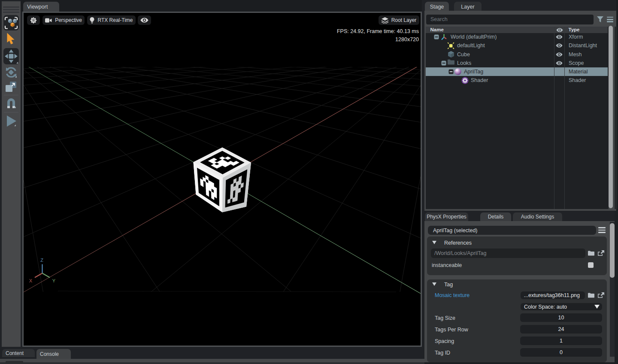 This screenshot has width=618, height=364. What do you see at coordinates (31, 281) in the screenshot?
I see `svg-text: X` at bounding box center [31, 281].